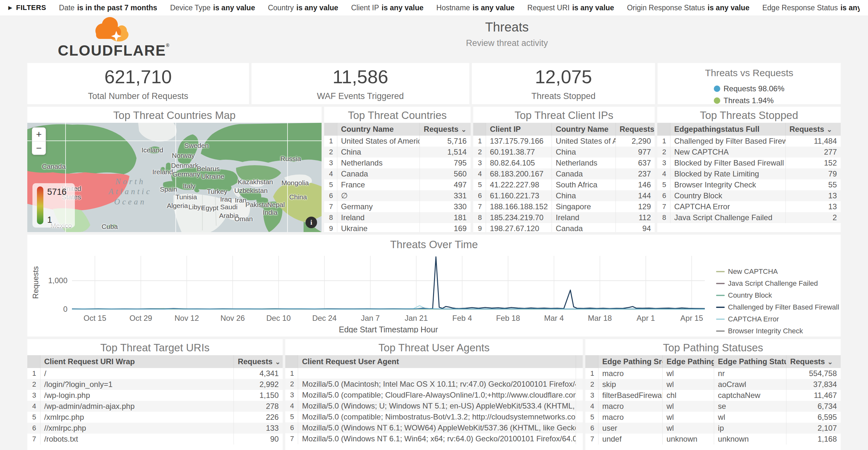 This screenshot has height=450, width=868. Describe the element at coordinates (445, 218) in the screenshot. I see `table-cell: 181` at that location.